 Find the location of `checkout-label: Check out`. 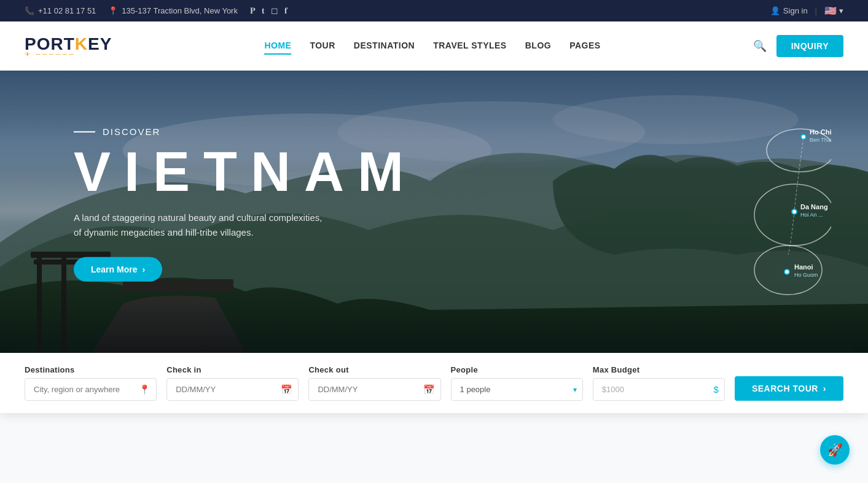

checkout-label: Check out is located at coordinates (375, 369).